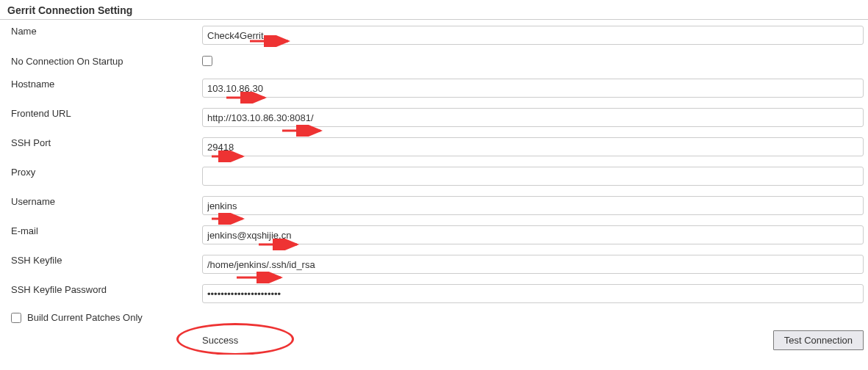  What do you see at coordinates (533, 264) in the screenshot?
I see `input-ssh-keyfile` at bounding box center [533, 264].